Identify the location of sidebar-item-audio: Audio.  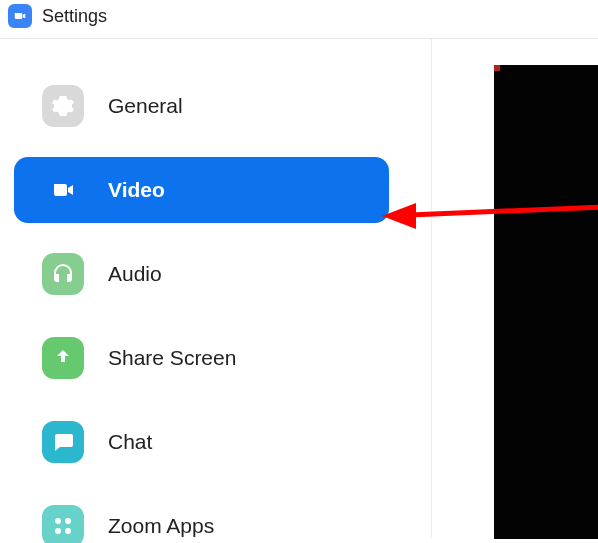
(202, 274).